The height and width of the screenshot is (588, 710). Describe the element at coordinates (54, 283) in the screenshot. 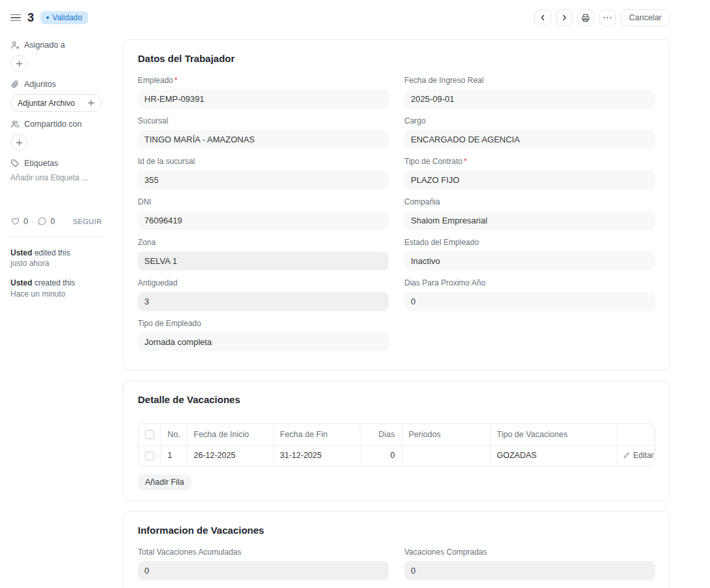

I see `activity-action: created this` at that location.